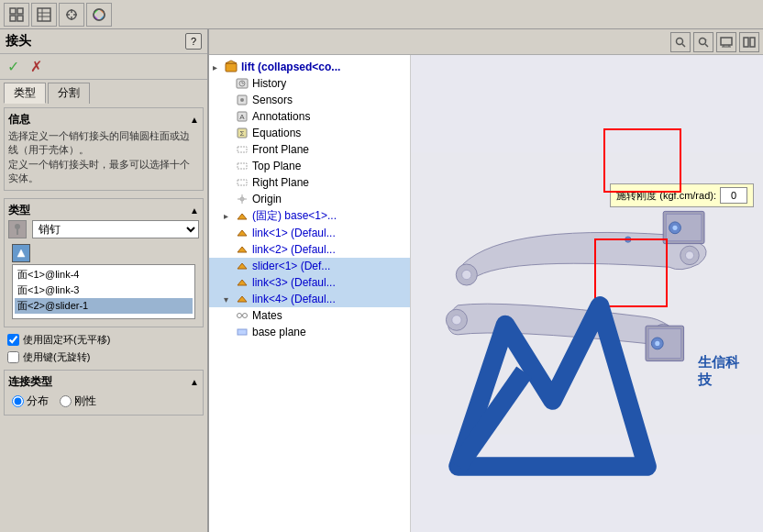 Image resolution: width=763 pixels, height=532 pixels. I want to click on annotations-icon: A, so click(242, 116).